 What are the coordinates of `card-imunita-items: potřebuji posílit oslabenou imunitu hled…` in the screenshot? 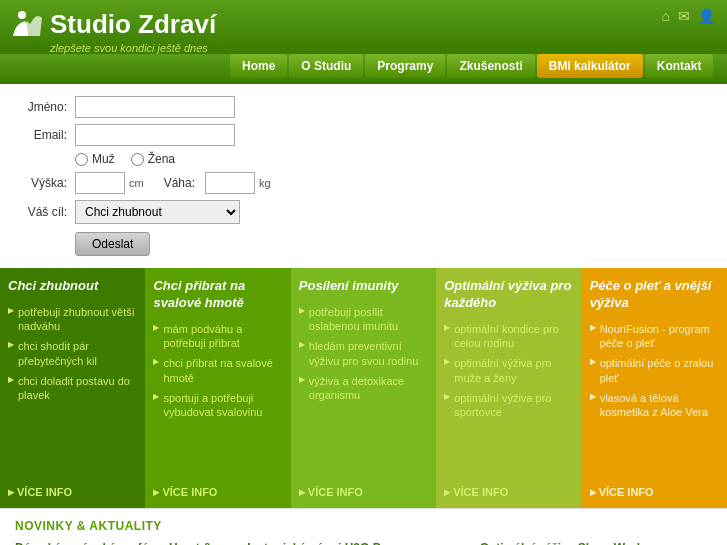 It's located at (364, 354).